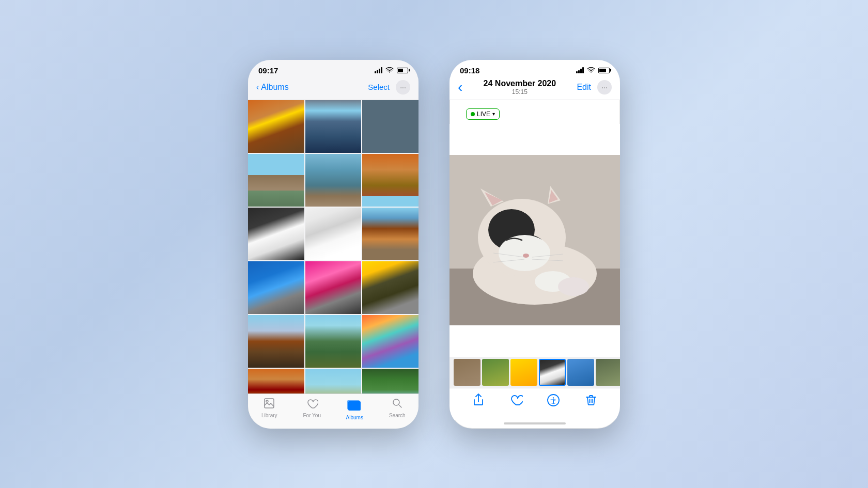  What do you see at coordinates (270, 415) in the screenshot?
I see `tab-library-label: Library` at bounding box center [270, 415].